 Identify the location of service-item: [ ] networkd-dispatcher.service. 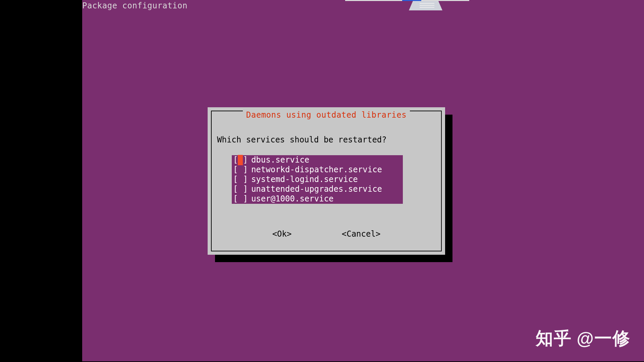
(317, 170).